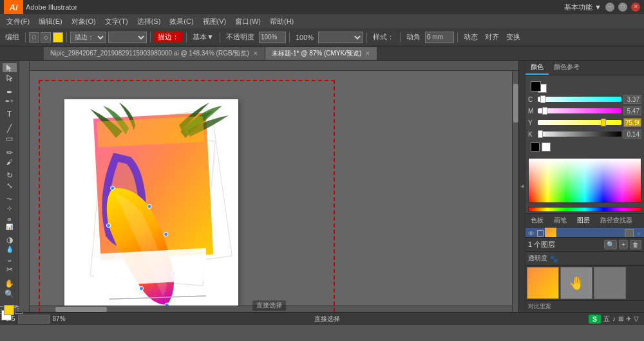 This screenshot has width=644, height=341. Describe the element at coordinates (439, 37) in the screenshot. I see `toolbar-angle-input` at that location.